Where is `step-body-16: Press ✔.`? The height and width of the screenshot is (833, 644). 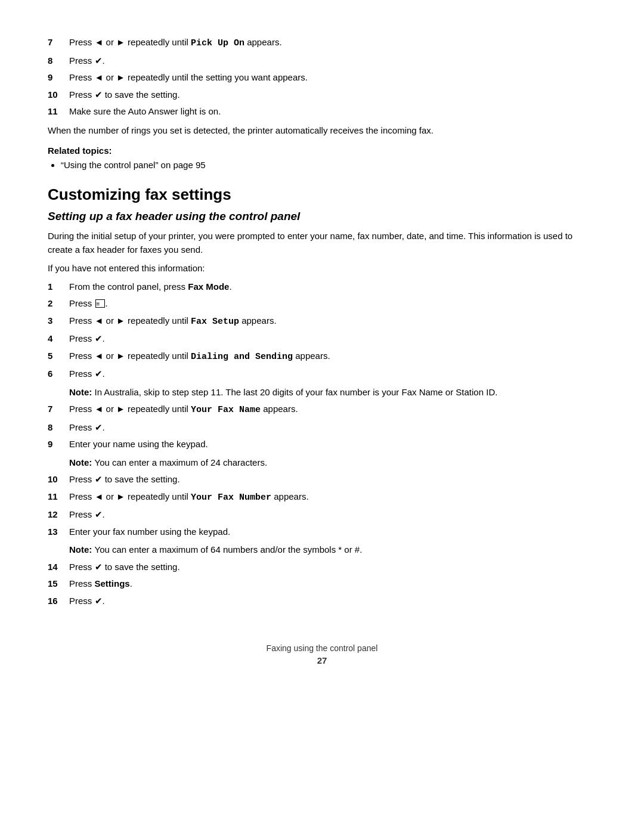 step-body-16: Press ✔. is located at coordinates (333, 601).